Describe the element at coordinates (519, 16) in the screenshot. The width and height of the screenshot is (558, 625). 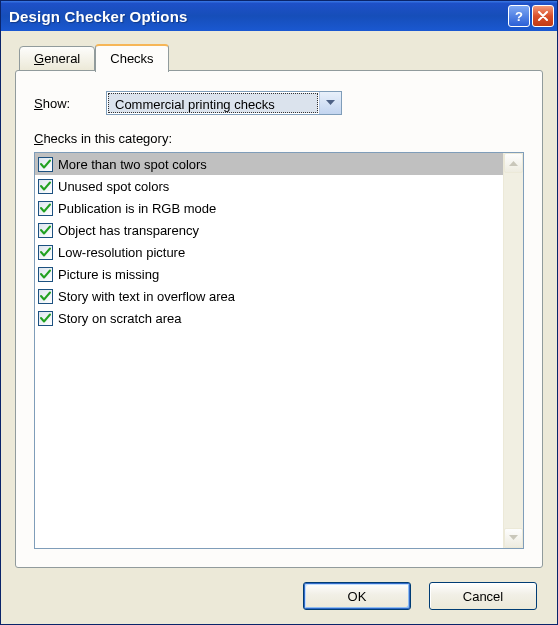
I see `help-button: ?` at that location.